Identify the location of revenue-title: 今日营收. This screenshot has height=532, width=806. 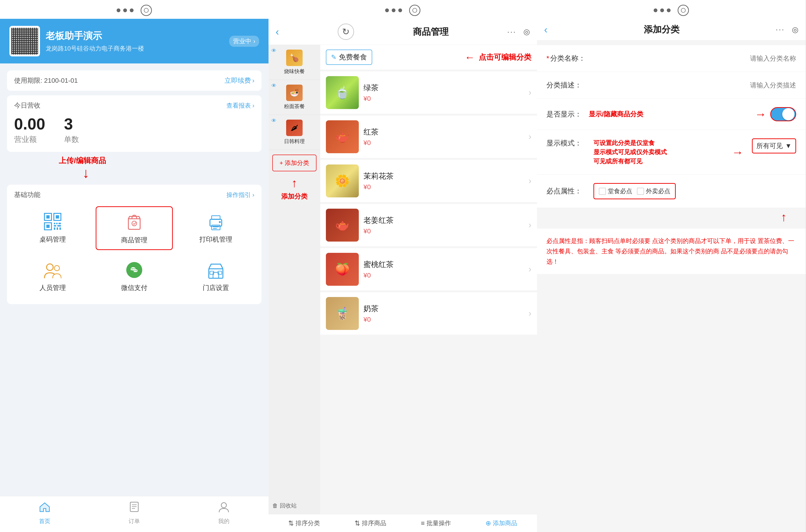
(27, 106).